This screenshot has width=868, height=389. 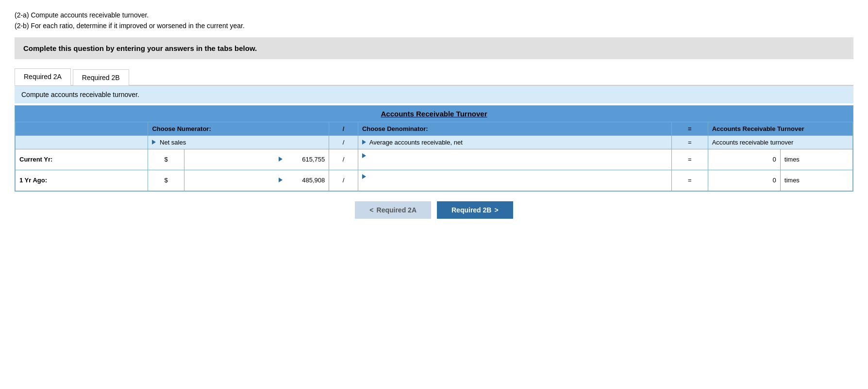 I want to click on subheader-slash: /, so click(x=344, y=142).